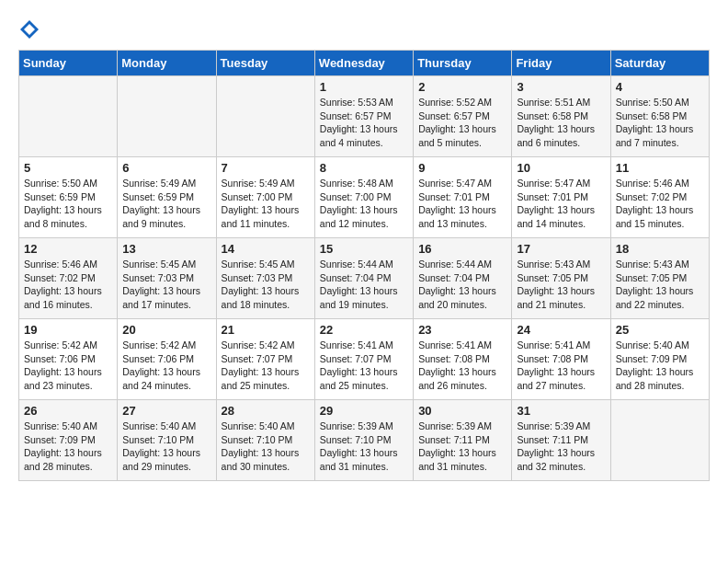 This screenshot has width=728, height=563. I want to click on calendar-cell: 15Sunrise: 5:44 AMSunset: 7:04 PMDayligh…, so click(364, 279).